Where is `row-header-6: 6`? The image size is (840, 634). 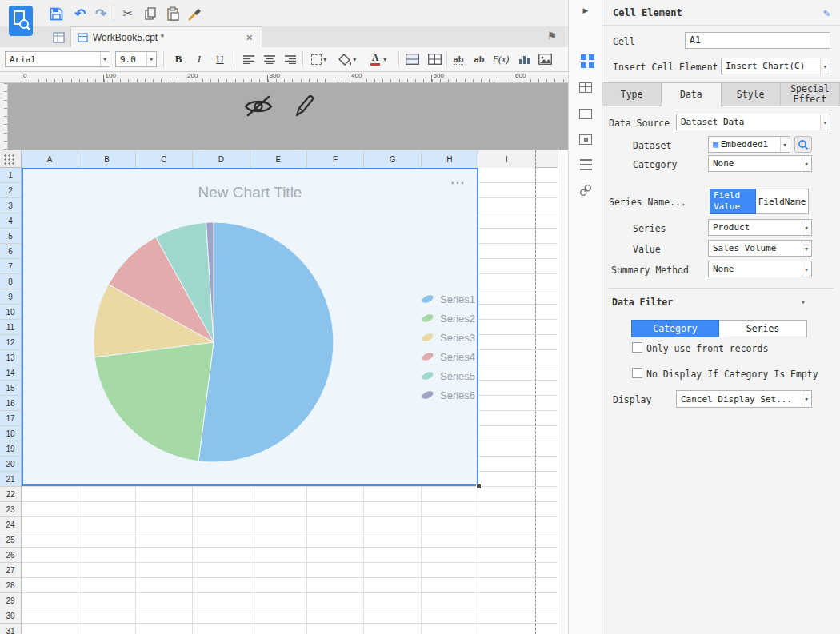
row-header-6: 6 is located at coordinates (10, 251).